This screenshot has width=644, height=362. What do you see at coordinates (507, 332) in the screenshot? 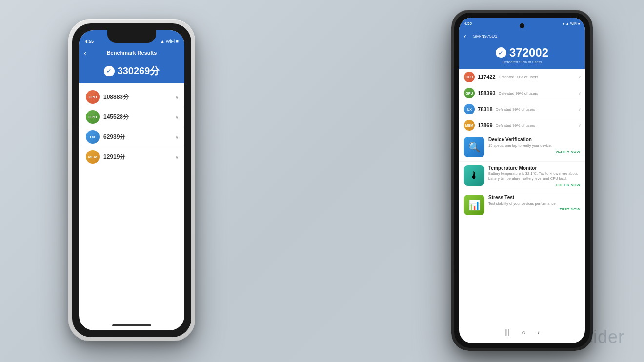
I see `samsung-recent-apps-button: |||` at bounding box center [507, 332].